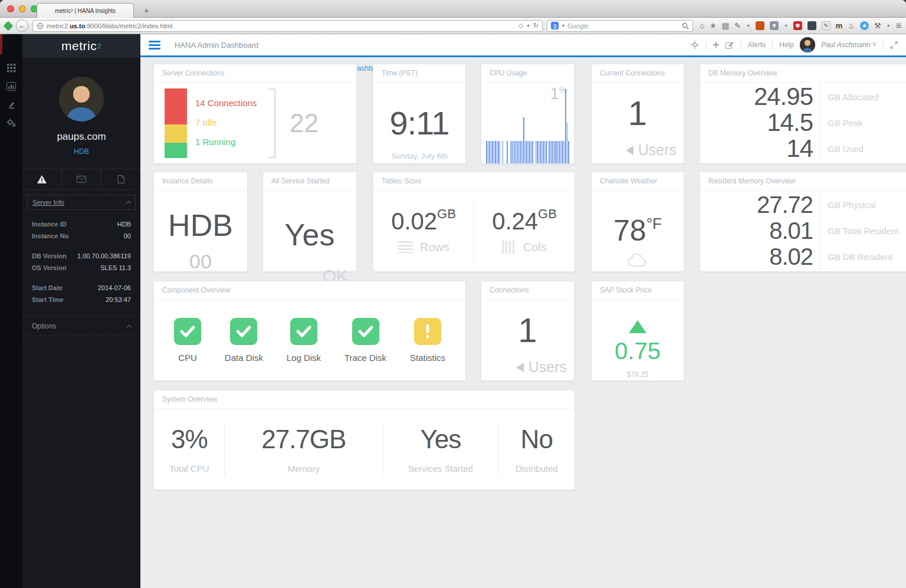 The width and height of the screenshot is (906, 588). Describe the element at coordinates (188, 331) in the screenshot. I see `check-icon` at that location.